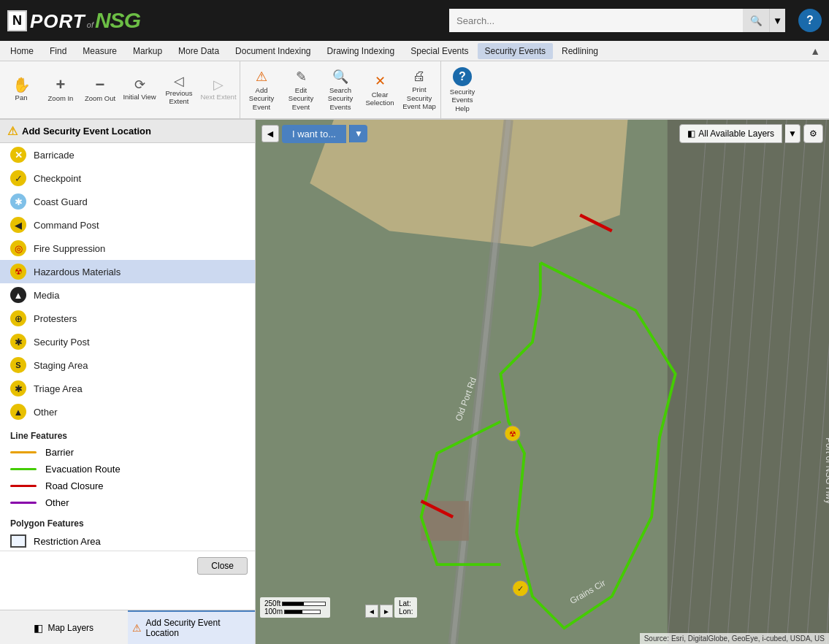  What do you see at coordinates (380, 81) in the screenshot?
I see `clear-selection-icon: ✕` at bounding box center [380, 81].